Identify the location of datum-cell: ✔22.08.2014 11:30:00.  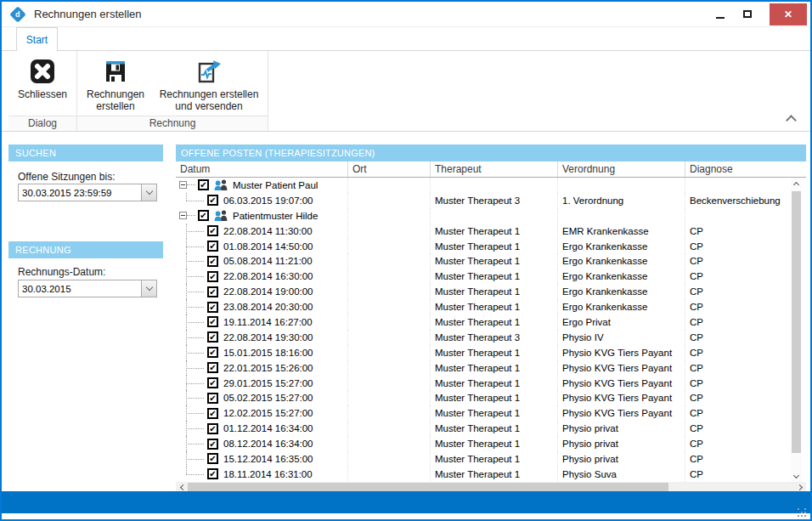
(262, 231).